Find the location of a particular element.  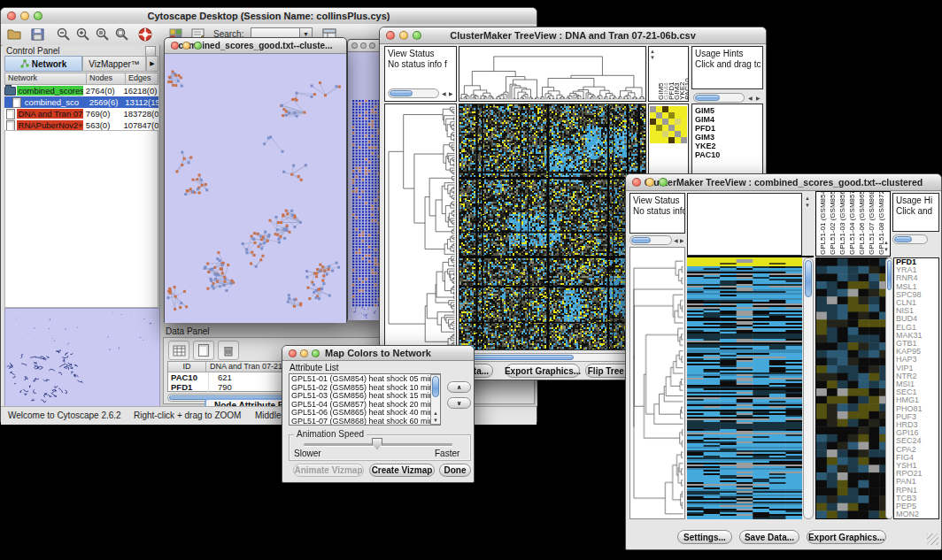

create-vizmap-button: Create Vizmap is located at coordinates (402, 471).